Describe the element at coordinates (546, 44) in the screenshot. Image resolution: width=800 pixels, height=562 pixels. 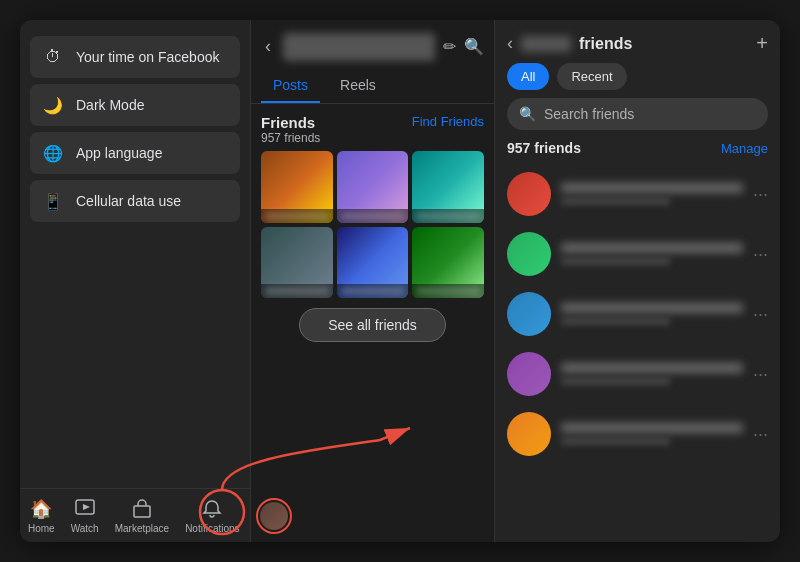
I see `right-title-blur` at that location.